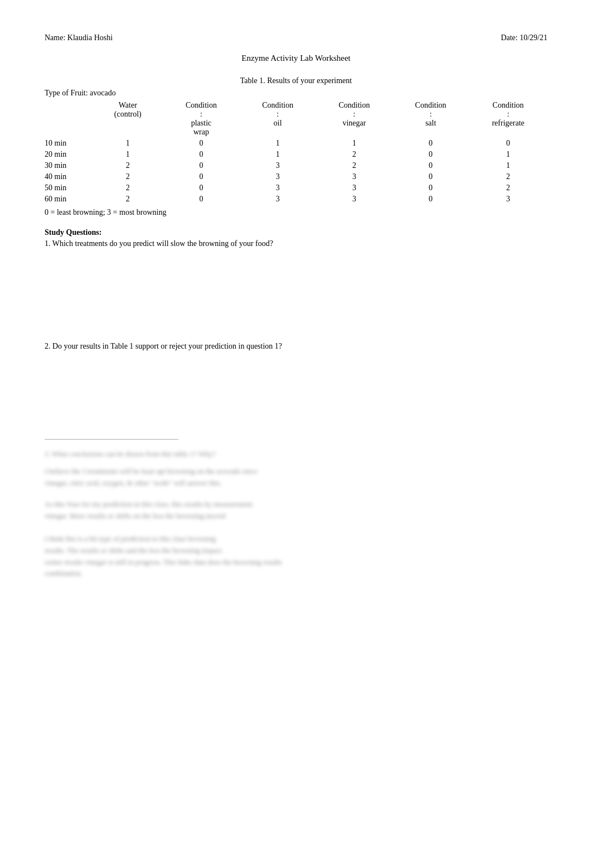 The width and height of the screenshot is (592, 868). What do you see at coordinates (278, 177) in the screenshot?
I see `cell-r3-c2: 3` at bounding box center [278, 177].